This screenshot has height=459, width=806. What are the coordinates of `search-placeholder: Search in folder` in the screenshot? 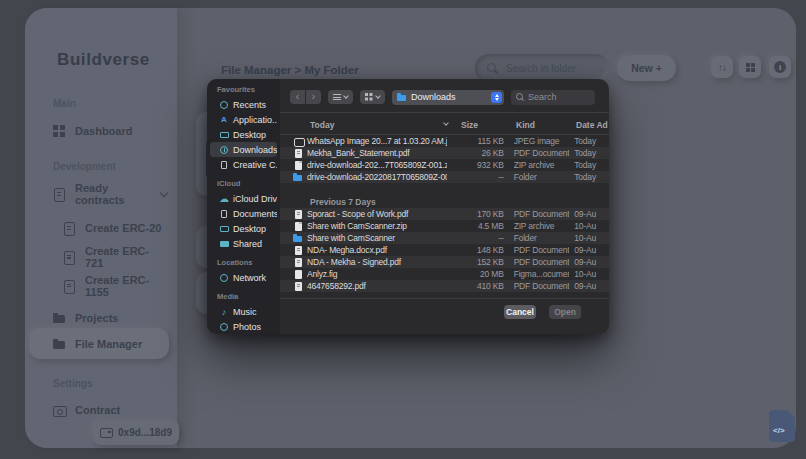 It's located at (541, 68).